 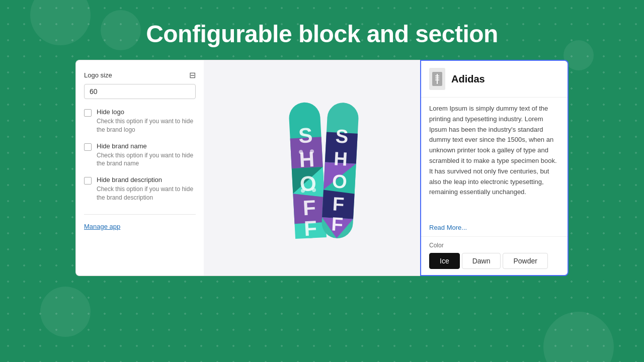 I want to click on info-panel: Adidas Lorem Ipsum is simply dummy text …, so click(x=494, y=168).